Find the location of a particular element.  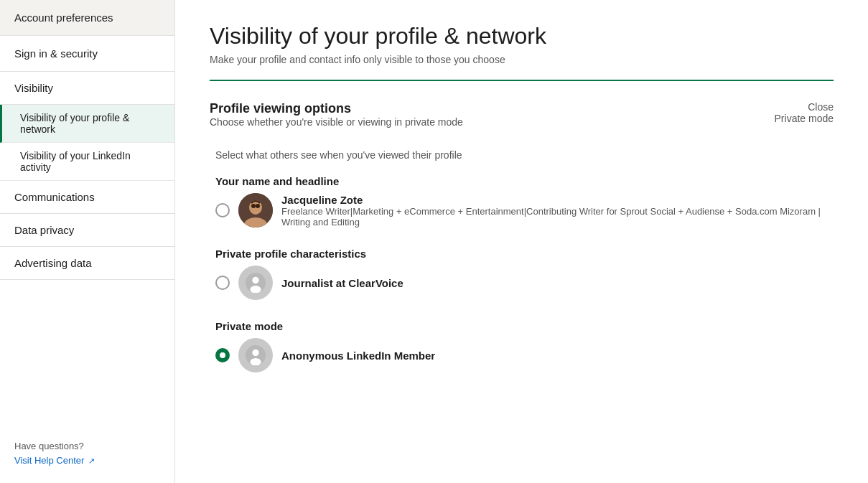

sidebar-item-account-preferences: Account preferences is located at coordinates (88, 18).